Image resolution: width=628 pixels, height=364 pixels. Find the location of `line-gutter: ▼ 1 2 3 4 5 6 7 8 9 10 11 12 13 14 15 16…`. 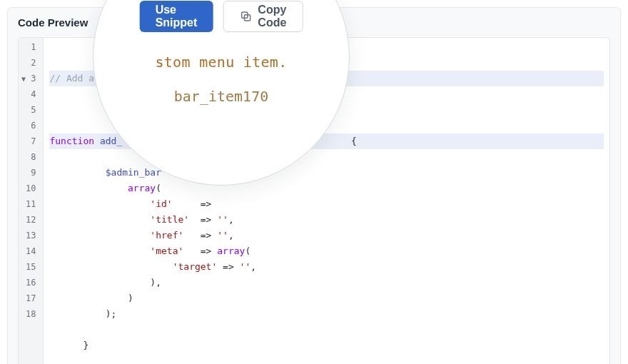

line-gutter: ▼ 1 2 3 4 5 6 7 8 9 10 11 12 13 14 15 16… is located at coordinates (31, 201).